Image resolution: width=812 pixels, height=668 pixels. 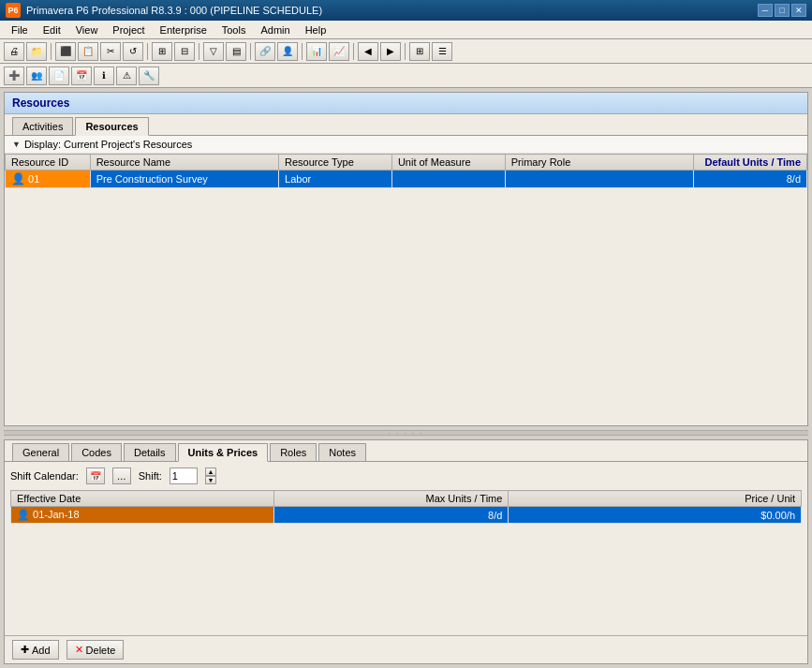 I want to click on back-button: ◀, so click(x=368, y=52).